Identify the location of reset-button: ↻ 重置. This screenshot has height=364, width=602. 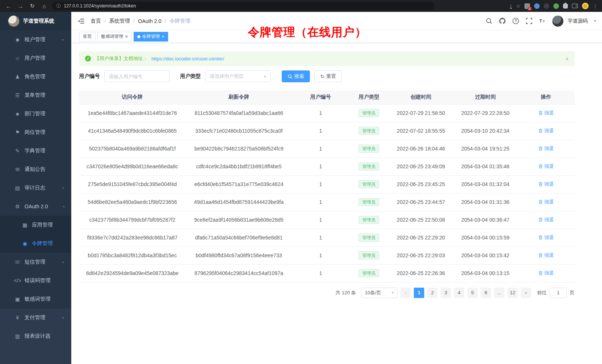
(328, 76).